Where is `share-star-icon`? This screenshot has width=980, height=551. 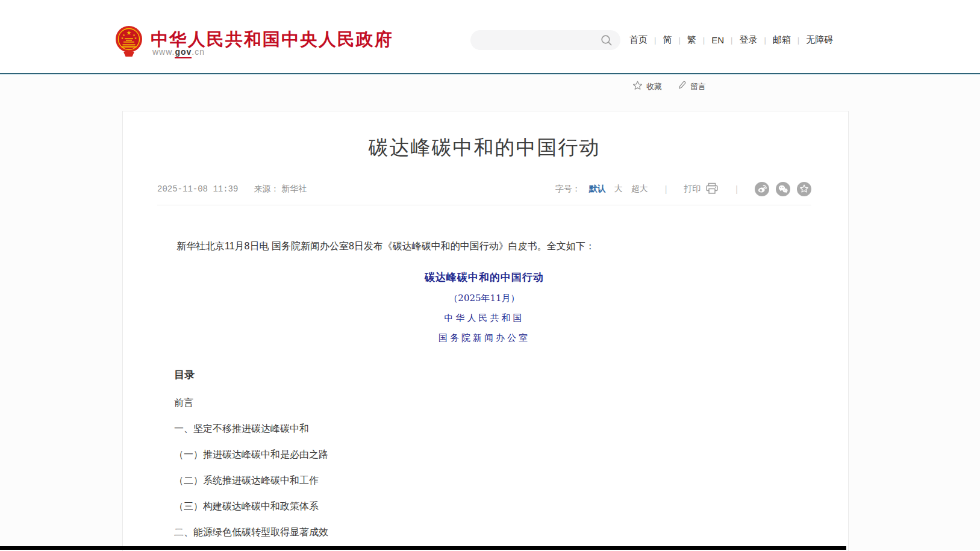 share-star-icon is located at coordinates (804, 189).